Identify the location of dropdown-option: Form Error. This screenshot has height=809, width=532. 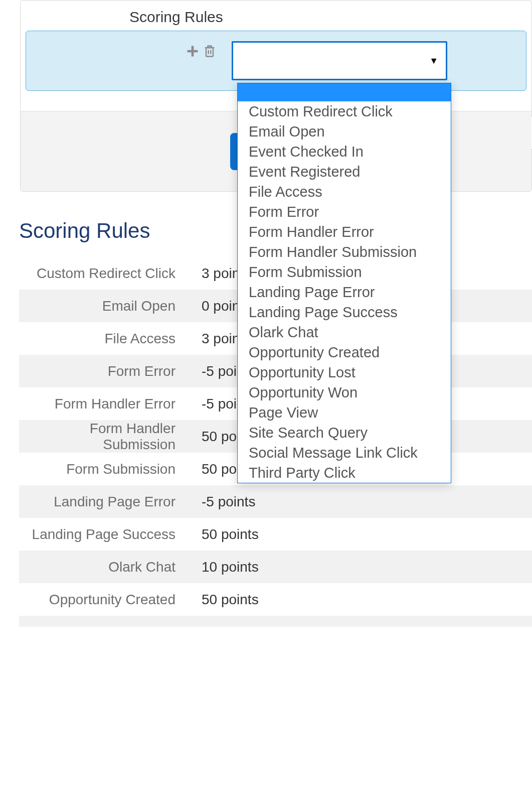
(344, 212).